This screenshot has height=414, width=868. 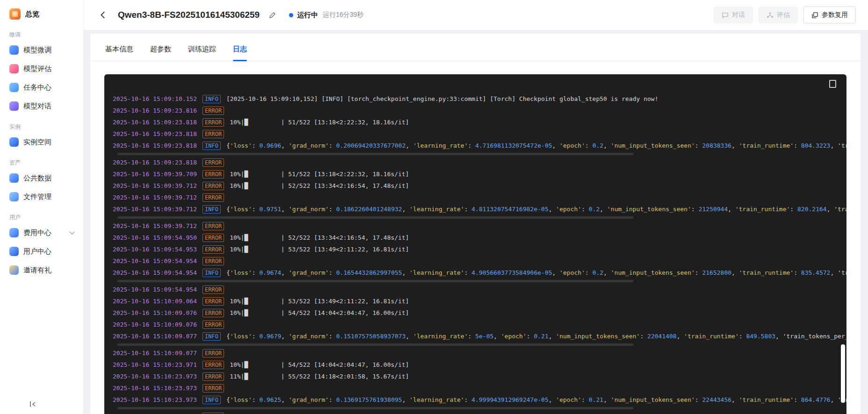 What do you see at coordinates (42, 50) in the screenshot?
I see `sidebar-item-model-finetune: 模型微调` at bounding box center [42, 50].